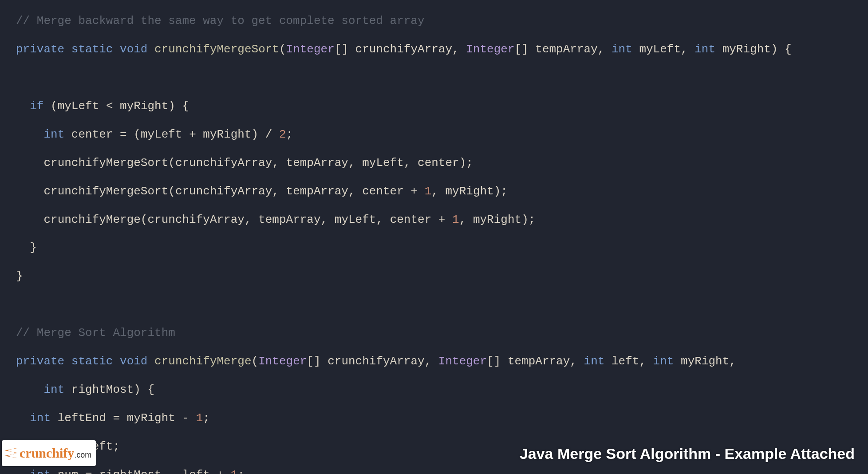  I want to click on logo-text: crunchify.com, so click(55, 453).